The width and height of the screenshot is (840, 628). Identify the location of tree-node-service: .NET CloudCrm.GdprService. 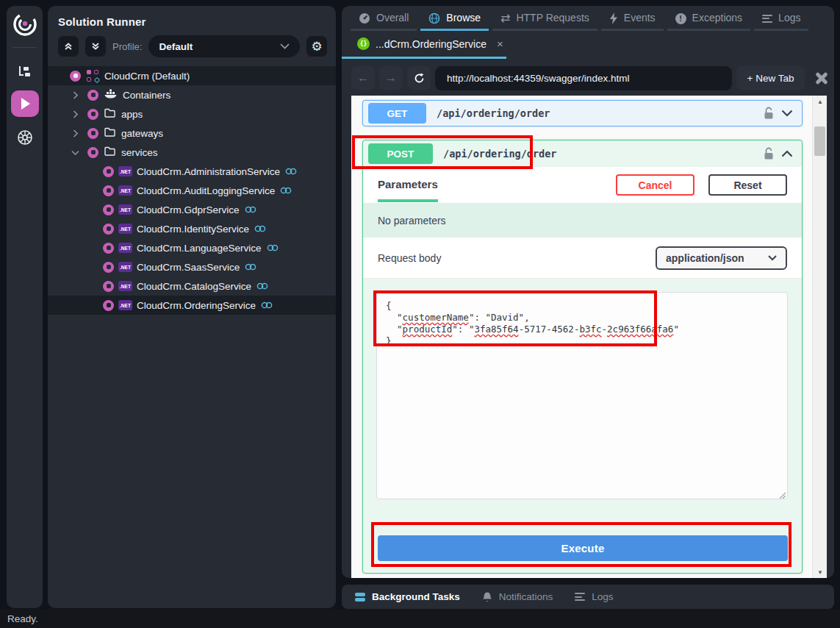
(192, 210).